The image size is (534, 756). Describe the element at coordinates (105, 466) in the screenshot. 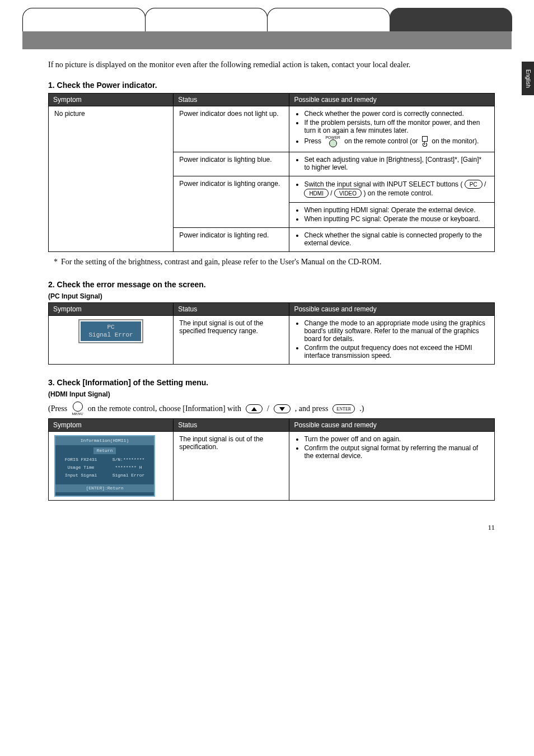

I see `hdmi-info-menu: Information(HDMI1) Return FORIS FX2431 S…` at that location.